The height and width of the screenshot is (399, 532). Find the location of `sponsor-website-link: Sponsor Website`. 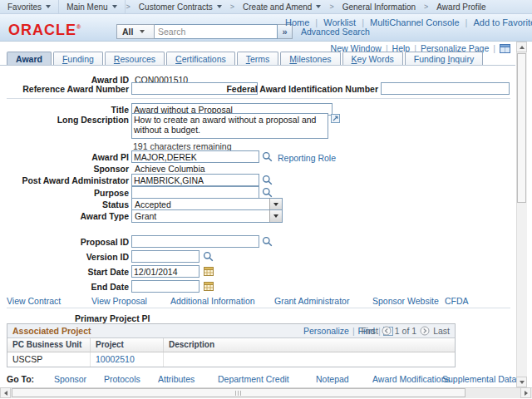

sponsor-website-link: Sponsor Website is located at coordinates (406, 301).